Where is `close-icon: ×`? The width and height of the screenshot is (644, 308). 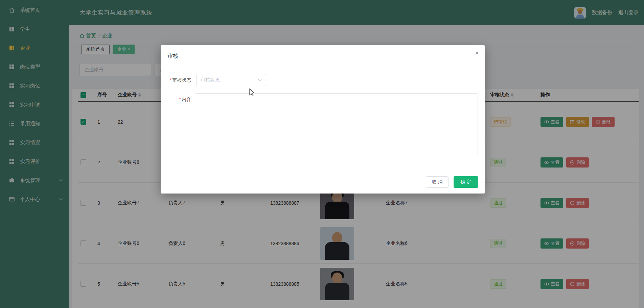
close-icon: × is located at coordinates (477, 53).